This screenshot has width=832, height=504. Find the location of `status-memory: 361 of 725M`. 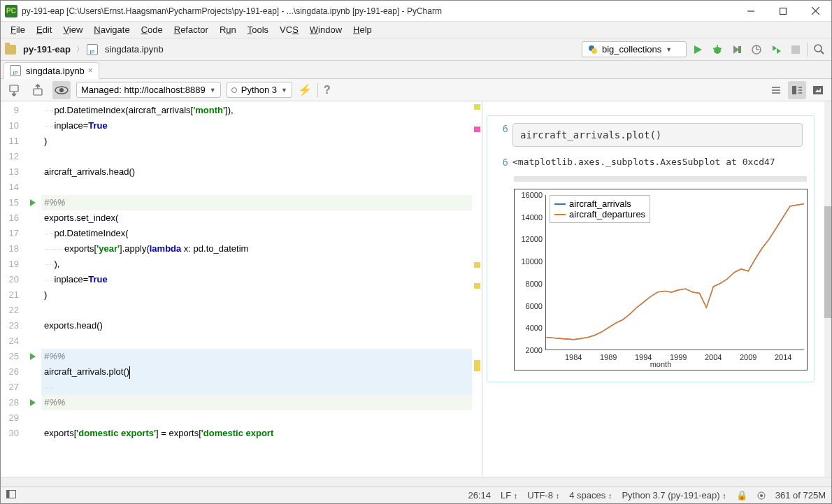

status-memory: 361 of 725M is located at coordinates (801, 495).